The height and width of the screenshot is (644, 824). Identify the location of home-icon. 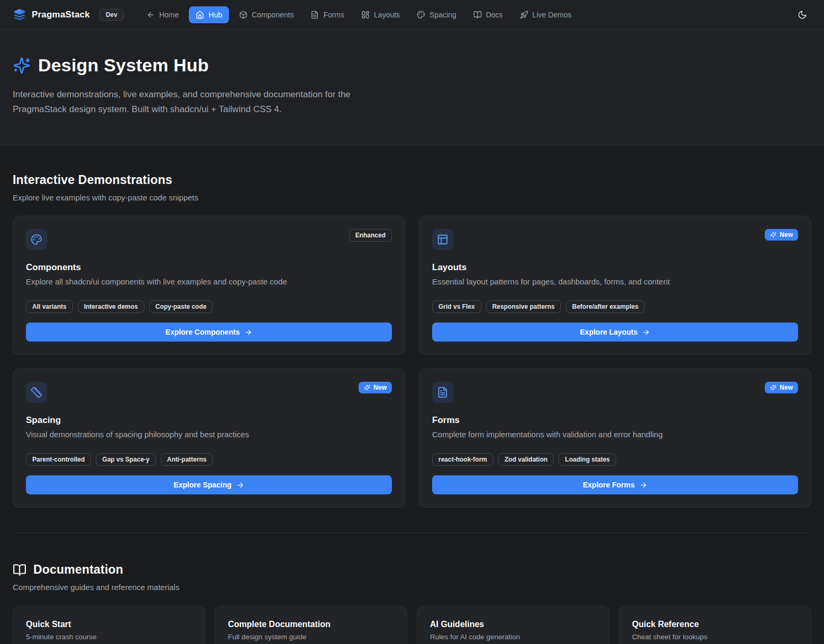
(200, 15).